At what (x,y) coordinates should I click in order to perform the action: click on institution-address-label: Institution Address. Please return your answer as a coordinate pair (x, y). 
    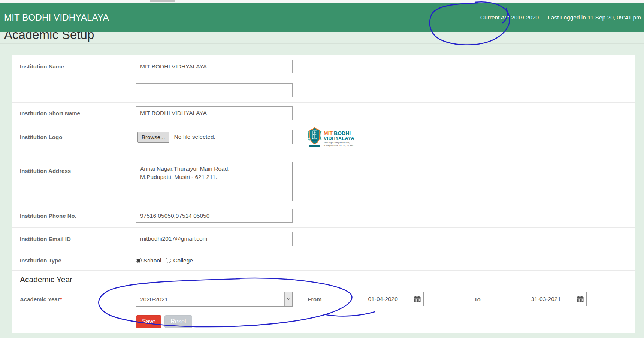
    Looking at the image, I should click on (74, 168).